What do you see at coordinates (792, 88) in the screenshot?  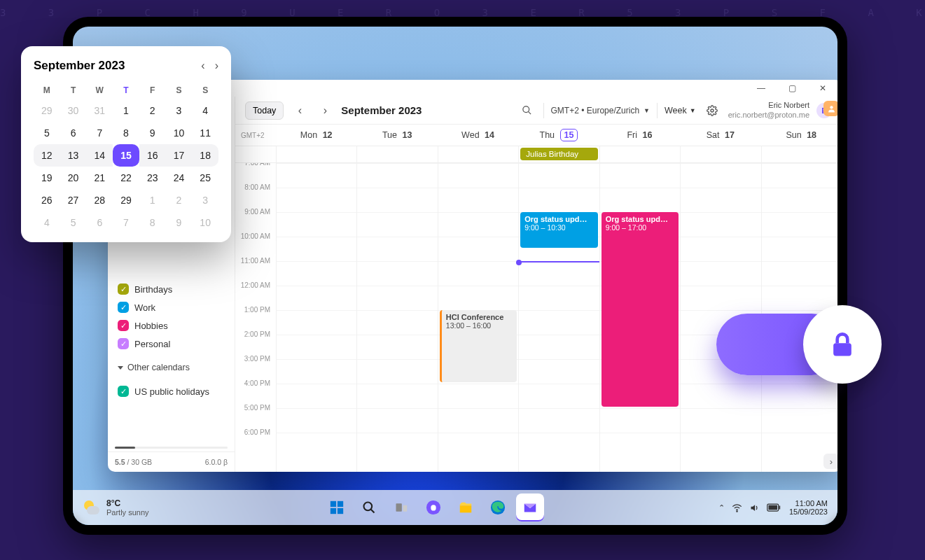 I see `window-maximize-button: ▢` at bounding box center [792, 88].